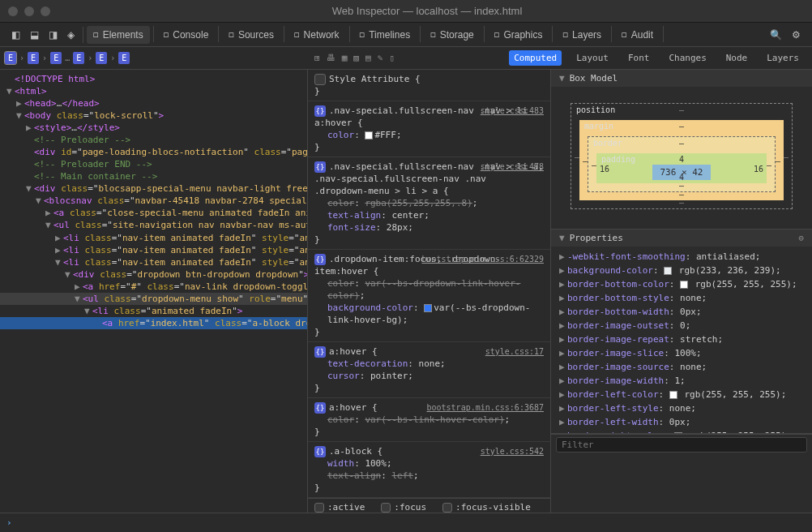 The height and width of the screenshot is (532, 812). What do you see at coordinates (682, 354) in the screenshot?
I see `computed-property: ▶border-image-slice: 100%;` at bounding box center [682, 354].